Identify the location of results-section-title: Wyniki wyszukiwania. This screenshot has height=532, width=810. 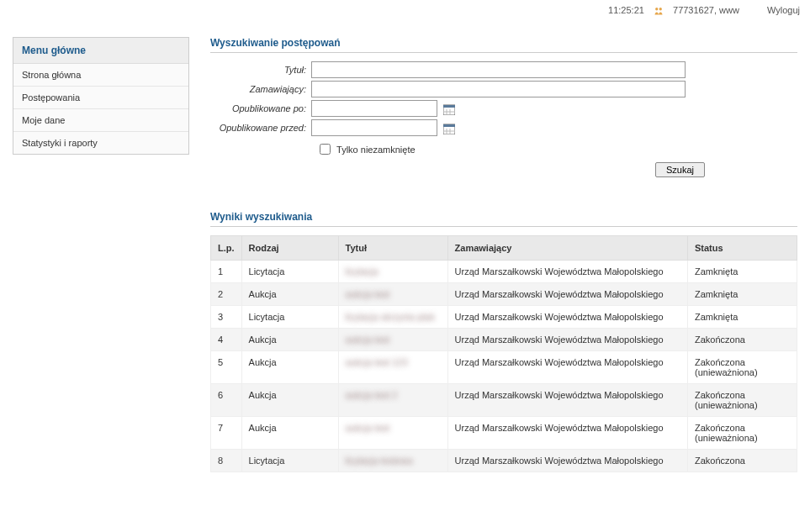
(504, 219).